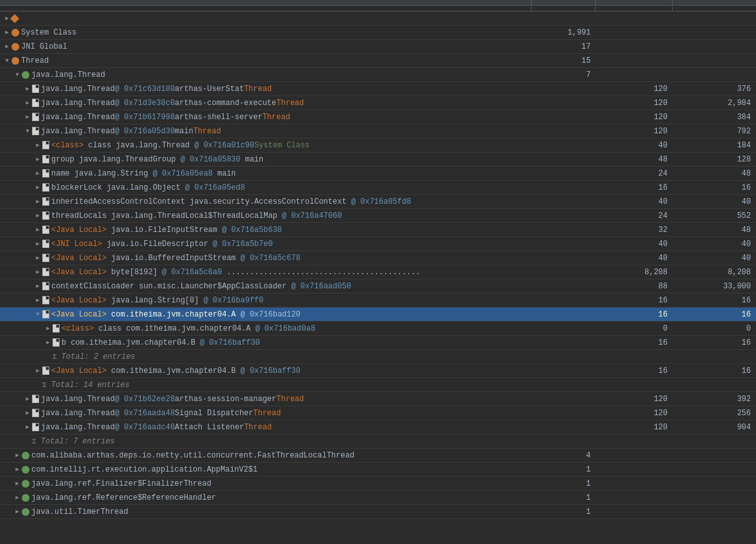 Image resolution: width=756 pixels, height=544 pixels. What do you see at coordinates (15, 33) in the screenshot?
I see `group-icon` at bounding box center [15, 33].